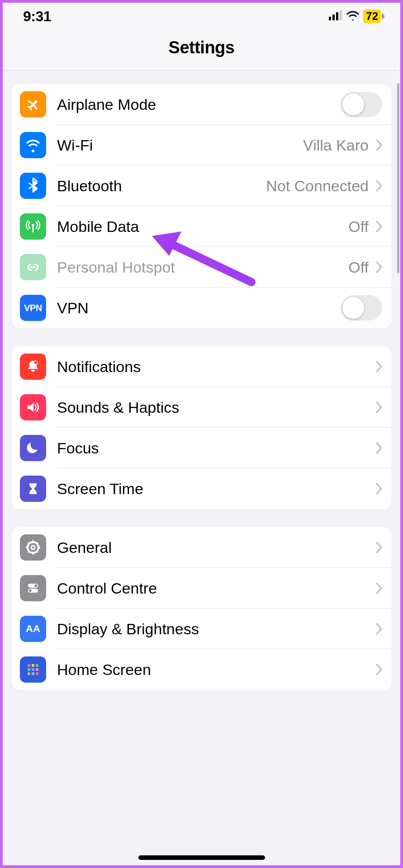 The width and height of the screenshot is (403, 868). Describe the element at coordinates (202, 489) in the screenshot. I see `row-screen-time: Screen Time` at that location.